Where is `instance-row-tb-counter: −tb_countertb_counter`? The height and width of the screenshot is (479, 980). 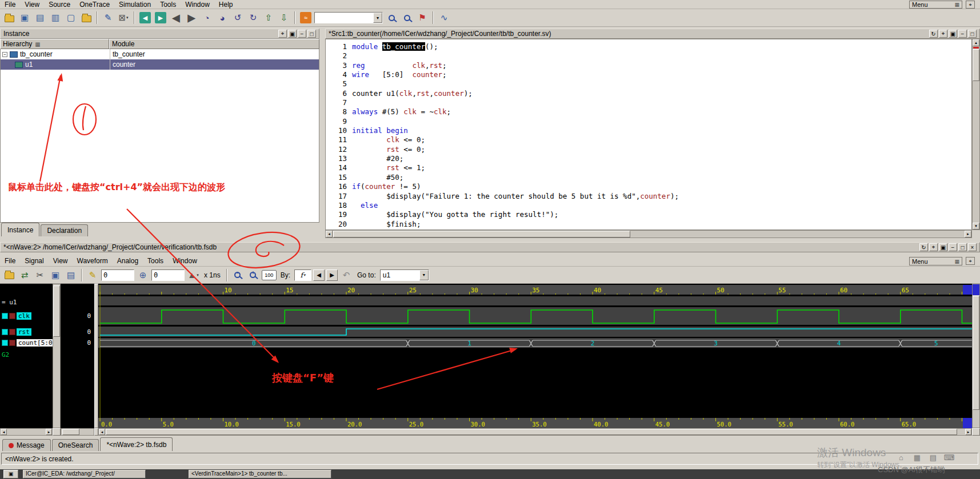 instance-row-tb-counter: −tb_countertb_counter is located at coordinates (160, 54).